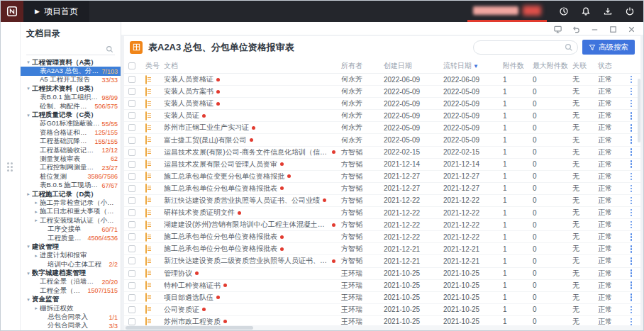 The image size is (644, 331). Describe the element at coordinates (557, 29) in the screenshot. I see `screen-cast-icon` at that location.